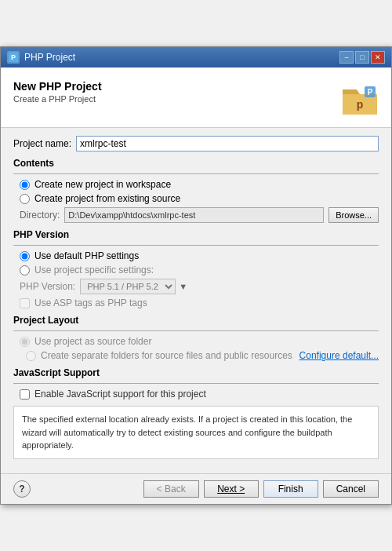  I want to click on workspace-label: Create new project in workspace, so click(103, 184).